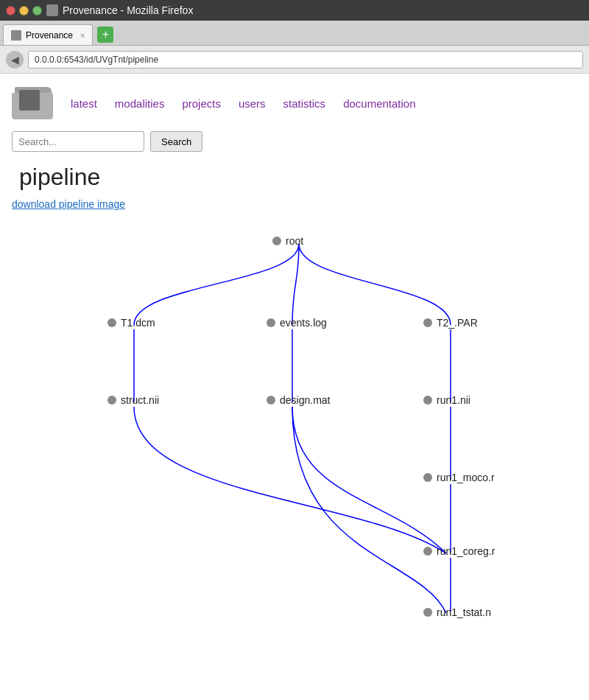 The image size is (589, 700). What do you see at coordinates (447, 400) in the screenshot?
I see `node-run1nii: run1.nii` at bounding box center [447, 400].